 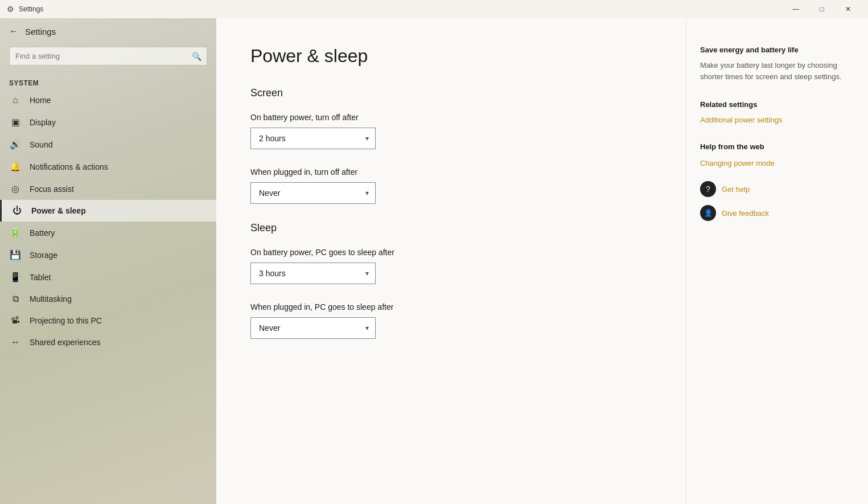 I want to click on power-sleep-icon: ⏻, so click(x=17, y=211).